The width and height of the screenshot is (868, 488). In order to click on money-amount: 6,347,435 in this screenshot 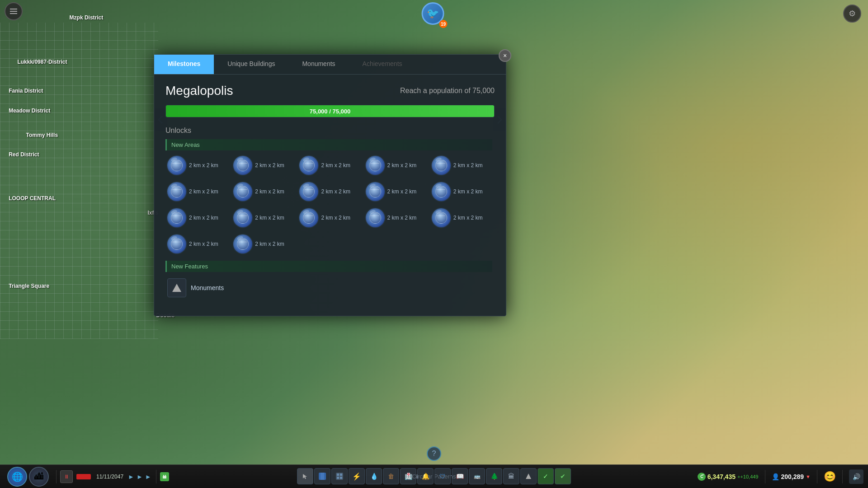, I will do `click(722, 477)`.